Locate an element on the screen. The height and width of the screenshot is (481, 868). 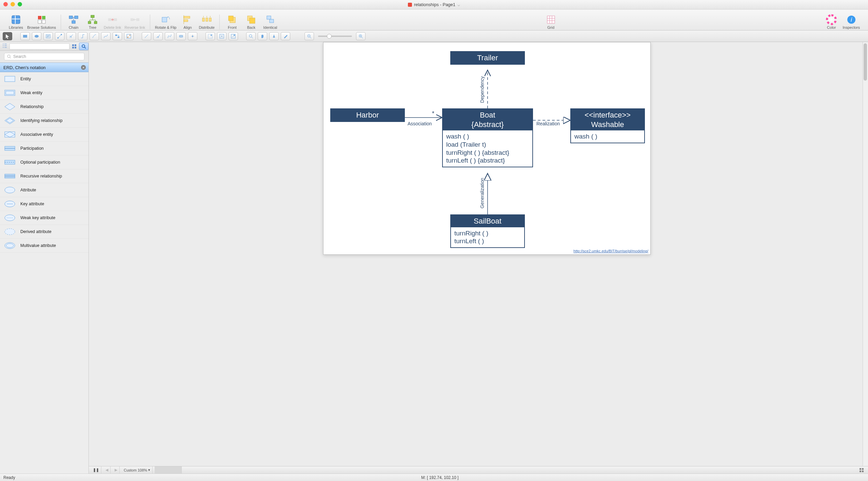
page-pause-icon: ❚❚ is located at coordinates (96, 470).